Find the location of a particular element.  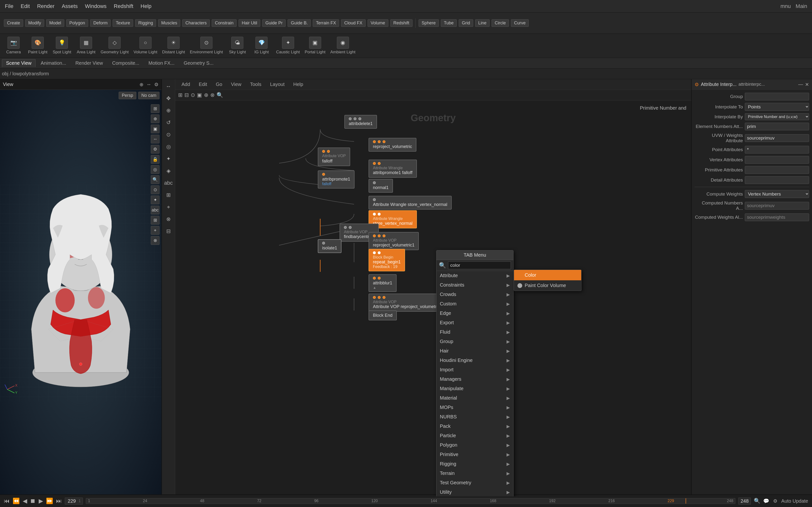

menu-help: Help is located at coordinates (146, 6).